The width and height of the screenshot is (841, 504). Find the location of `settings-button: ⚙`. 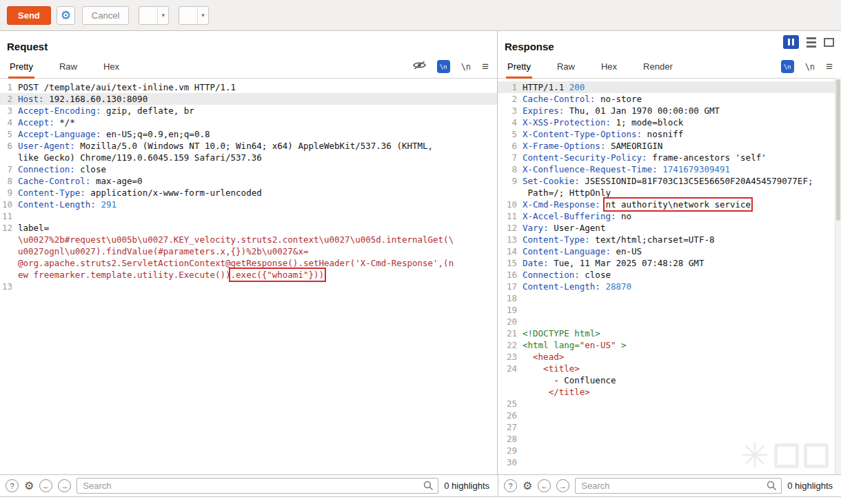

settings-button: ⚙ is located at coordinates (66, 15).